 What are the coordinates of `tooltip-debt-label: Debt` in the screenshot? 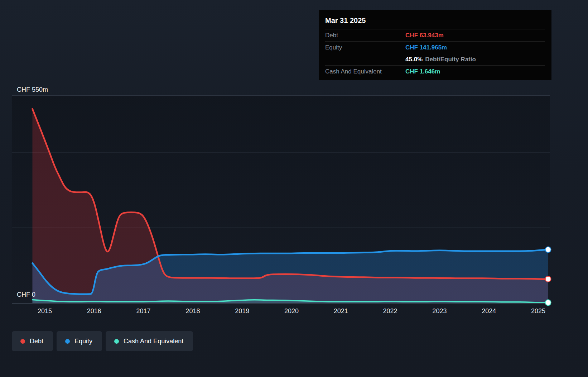 It's located at (365, 35).